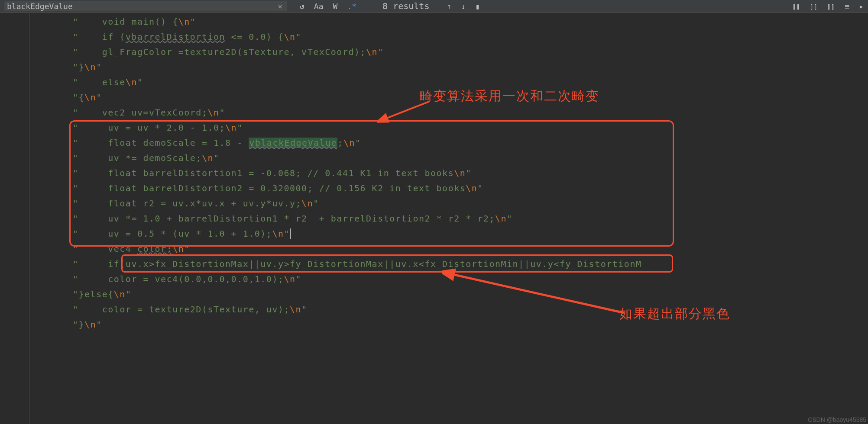  Describe the element at coordinates (434, 173) in the screenshot. I see `code-line: " float barrelDistortion1 = -0.068; // 0…` at that location.